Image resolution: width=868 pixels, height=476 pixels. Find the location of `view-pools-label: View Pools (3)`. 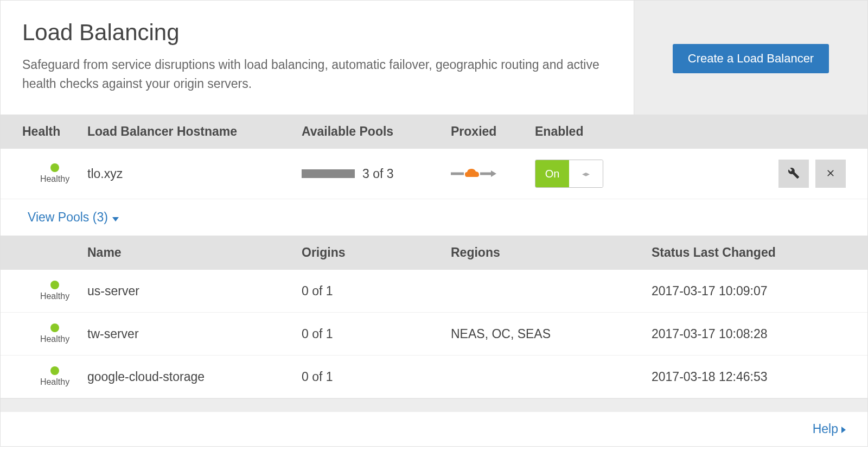

view-pools-label: View Pools (3) is located at coordinates (68, 217).